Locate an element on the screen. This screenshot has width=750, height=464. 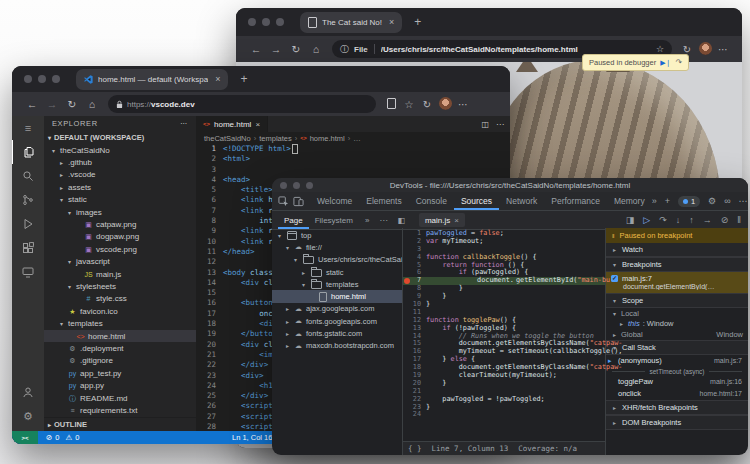
tree-item-catpaw-png: ▣catpaw.png is located at coordinates (120, 224).